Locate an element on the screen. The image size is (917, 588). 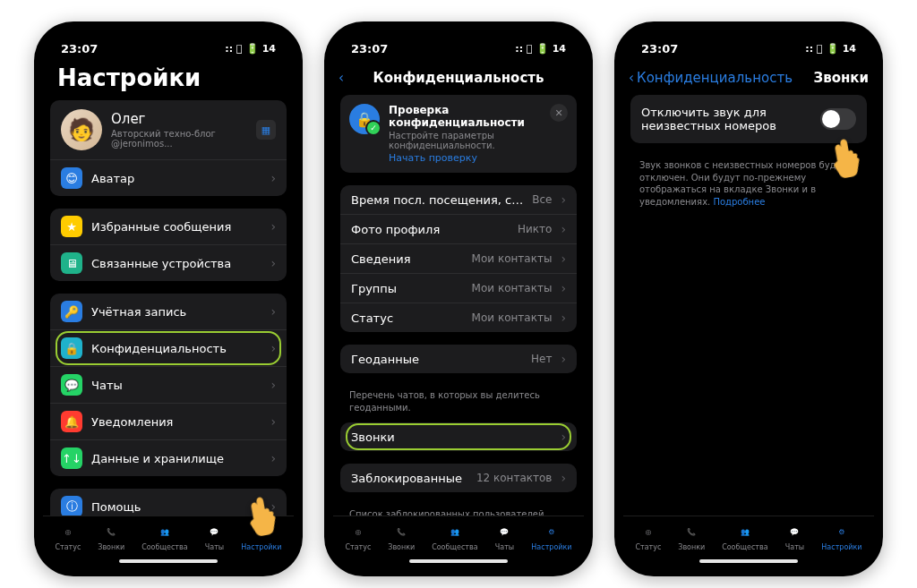
avatar-row: 😊 Аватар › is located at coordinates (168, 177).